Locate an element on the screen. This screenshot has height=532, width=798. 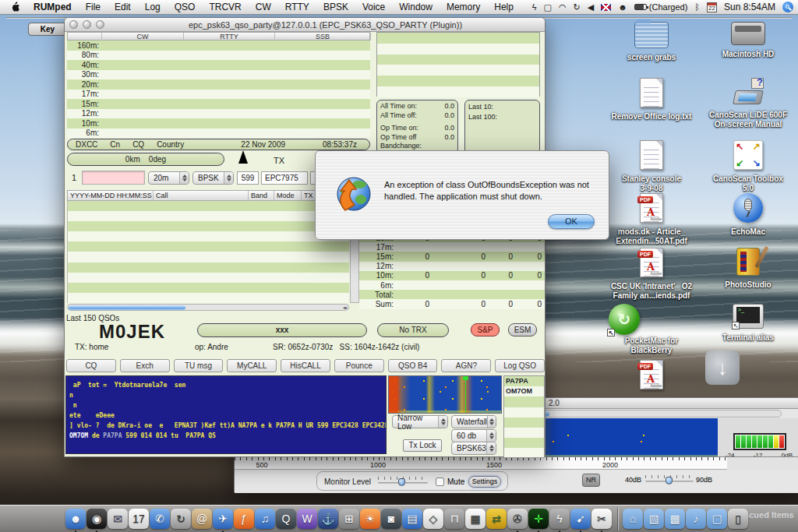
display-mode-select: Waterfall is located at coordinates (474, 422).